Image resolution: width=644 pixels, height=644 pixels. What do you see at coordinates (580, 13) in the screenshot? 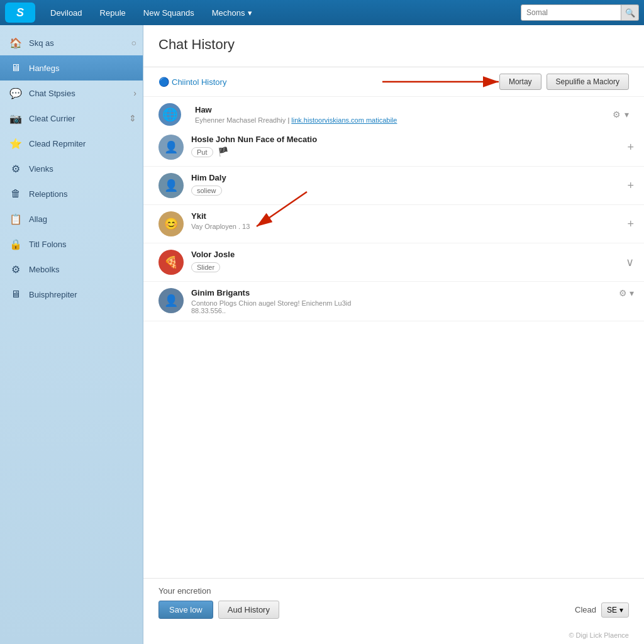
I see `nav-search: 🔍` at bounding box center [580, 13].